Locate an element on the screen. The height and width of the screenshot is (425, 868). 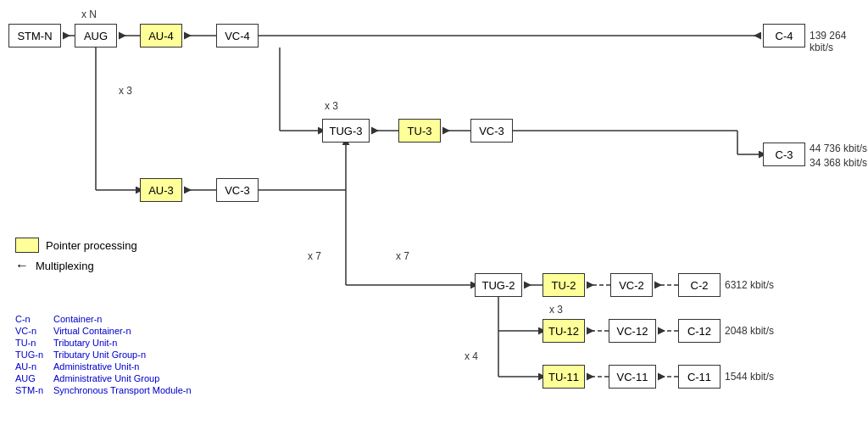
abbrev-val-stmn: Synchronous Transport Module-n is located at coordinates (122, 390).